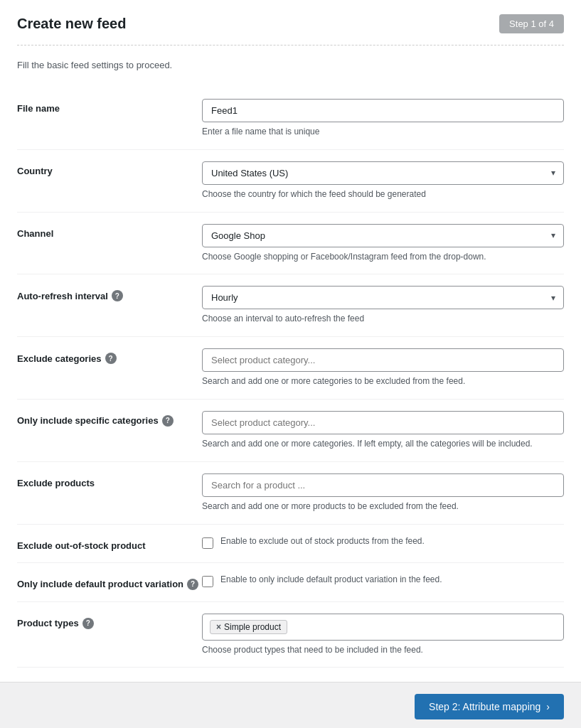  I want to click on auto-refresh-label: Auto-refresh interval ?, so click(110, 296).